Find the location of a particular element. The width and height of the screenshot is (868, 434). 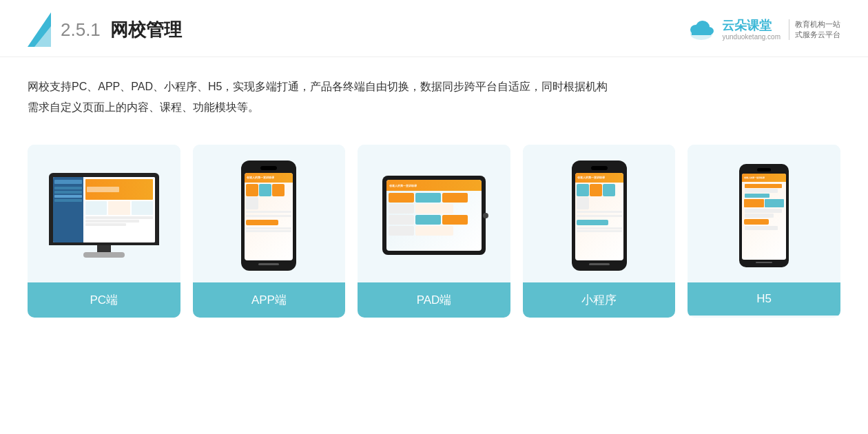

card-pad: 创速人的第一堂训练课 is located at coordinates (434, 231).